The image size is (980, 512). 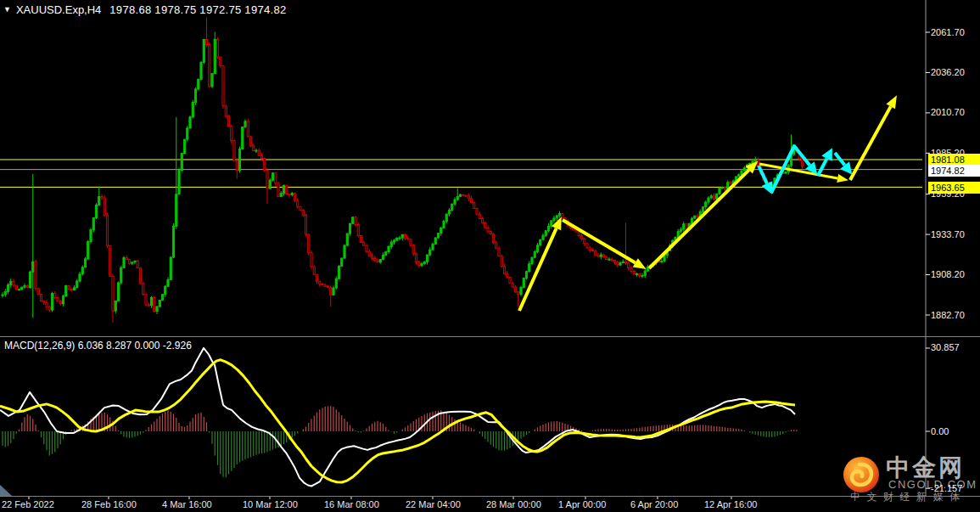 What do you see at coordinates (7, 9) in the screenshot?
I see `symbol-dropdown-icon: ▼` at bounding box center [7, 9].